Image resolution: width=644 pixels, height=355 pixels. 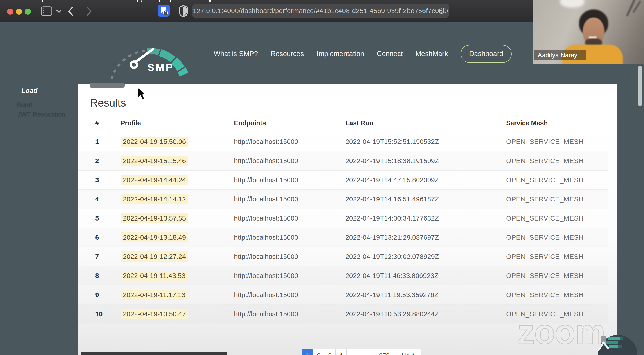 What do you see at coordinates (142, 94) in the screenshot?
I see `mouse-cursor` at bounding box center [142, 94].